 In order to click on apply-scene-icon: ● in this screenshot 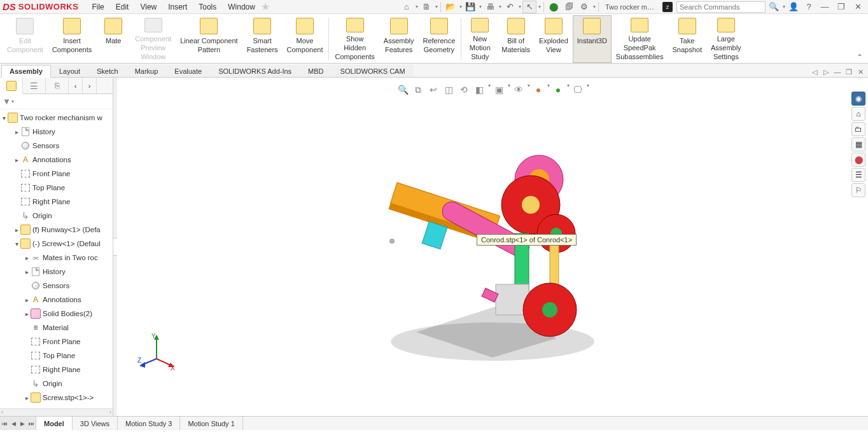, I will do `click(558, 90)`.